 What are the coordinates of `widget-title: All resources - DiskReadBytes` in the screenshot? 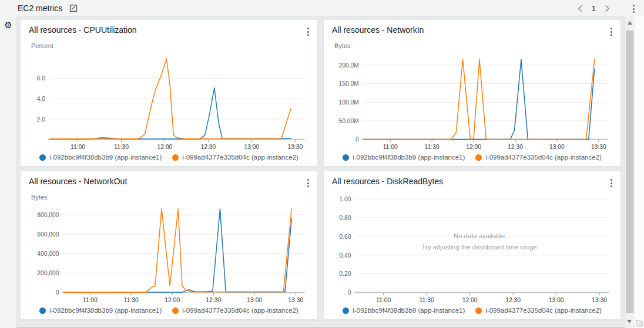 It's located at (388, 181).